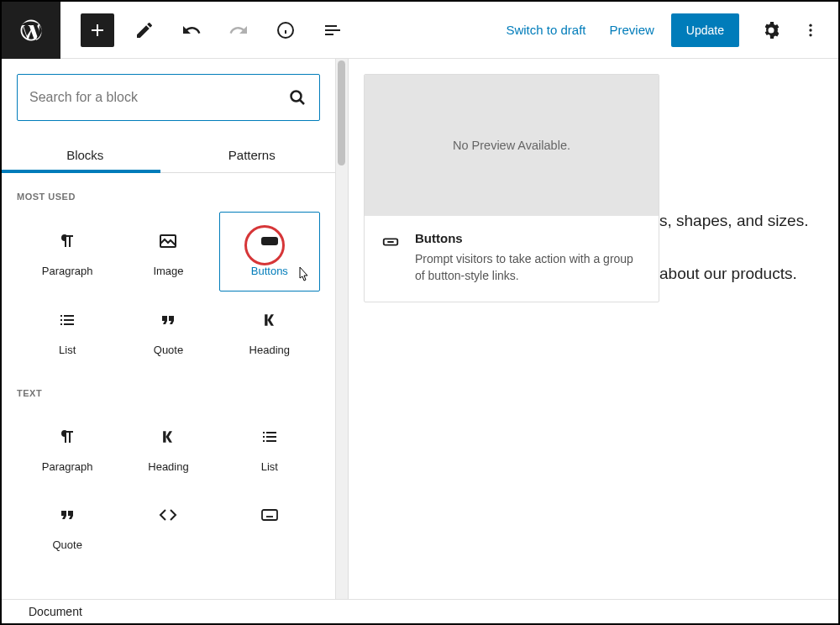 This screenshot has height=625, width=840. What do you see at coordinates (706, 30) in the screenshot?
I see `update-button: Update` at bounding box center [706, 30].